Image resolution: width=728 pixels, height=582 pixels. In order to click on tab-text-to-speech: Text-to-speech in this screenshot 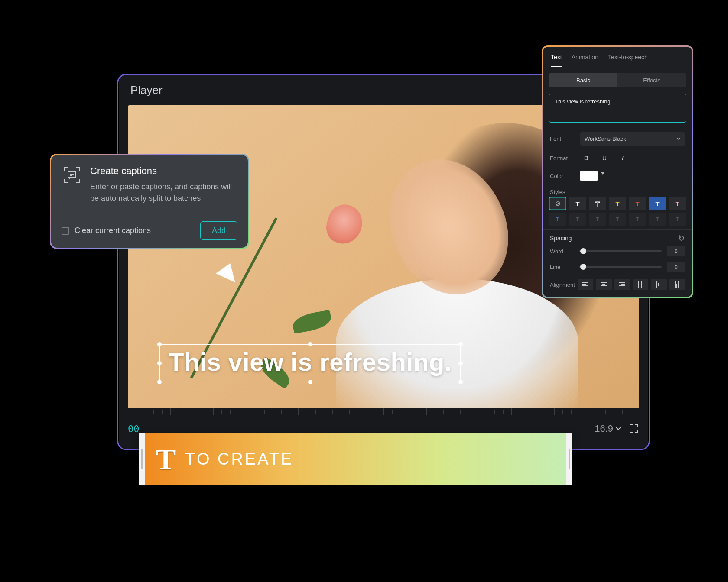, I will do `click(628, 60)`.